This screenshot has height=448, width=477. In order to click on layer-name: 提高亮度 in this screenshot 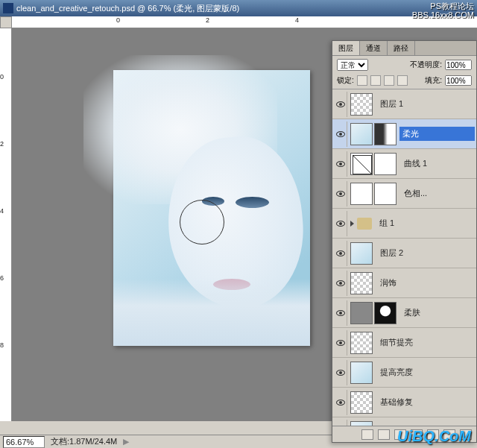, I will do `click(425, 373)`.